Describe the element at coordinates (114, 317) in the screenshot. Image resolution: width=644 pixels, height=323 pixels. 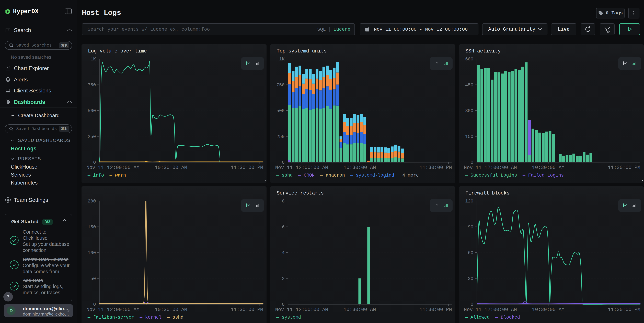
I see `svg-text: fail2ban-server` at that location.